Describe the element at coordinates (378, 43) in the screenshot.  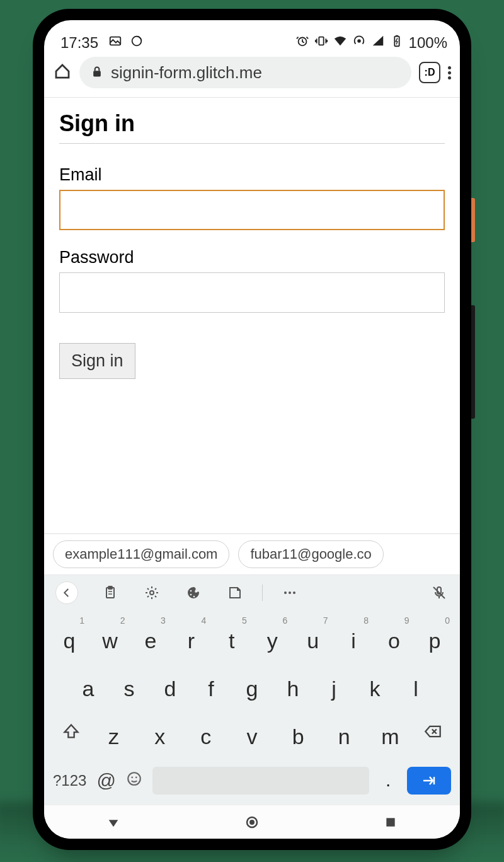
I see `cell-signal-icon` at that location.